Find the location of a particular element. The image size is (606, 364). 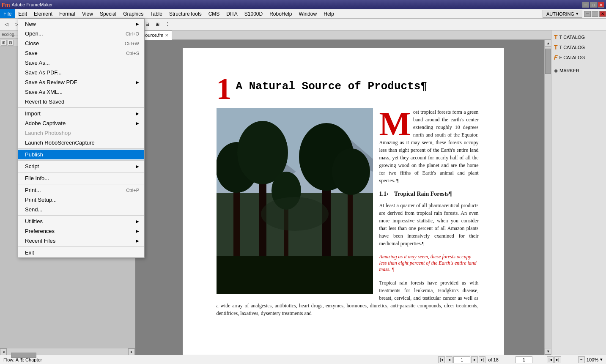

left-panel-label: ecolog... is located at coordinates (10, 35).